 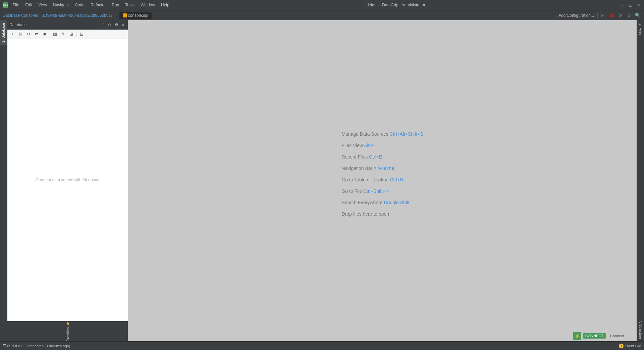 What do you see at coordinates (20, 34) in the screenshot?
I see `db-copy-button: ⎘` at bounding box center [20, 34].